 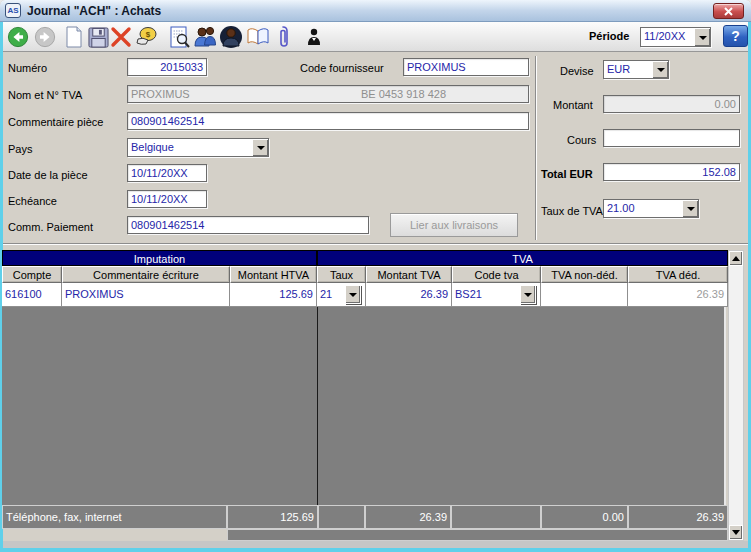 What do you see at coordinates (283, 37) in the screenshot?
I see `paperclip-icon` at bounding box center [283, 37].